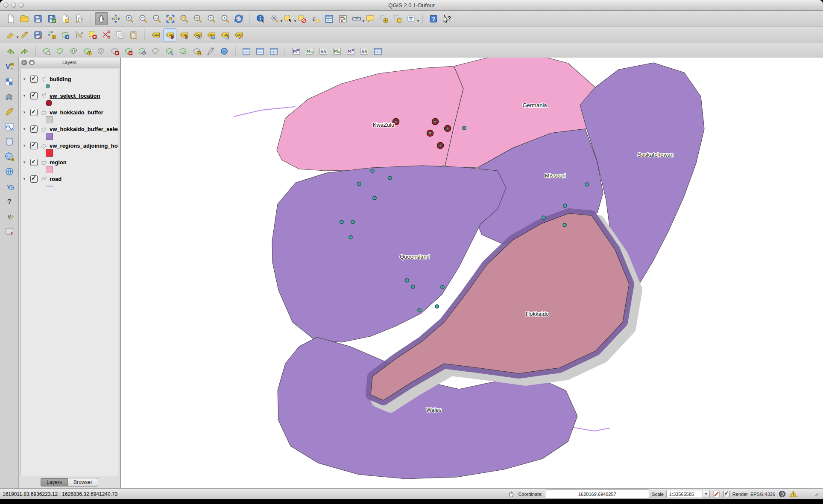 The height and width of the screenshot is (504, 823). Describe the element at coordinates (79, 35) in the screenshot. I see `node-tool-button` at that location.